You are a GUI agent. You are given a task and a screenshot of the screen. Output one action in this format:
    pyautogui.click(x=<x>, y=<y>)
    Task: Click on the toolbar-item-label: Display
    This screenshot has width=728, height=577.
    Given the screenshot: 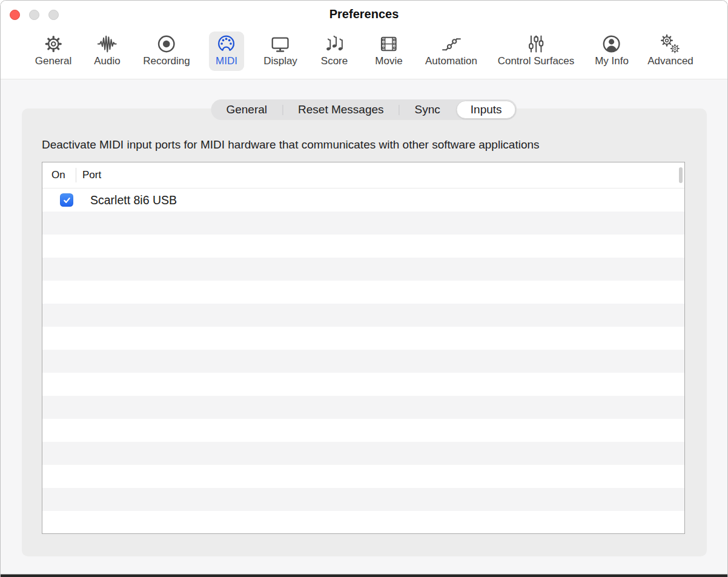 What is the action you would take?
    pyautogui.click(x=280, y=61)
    